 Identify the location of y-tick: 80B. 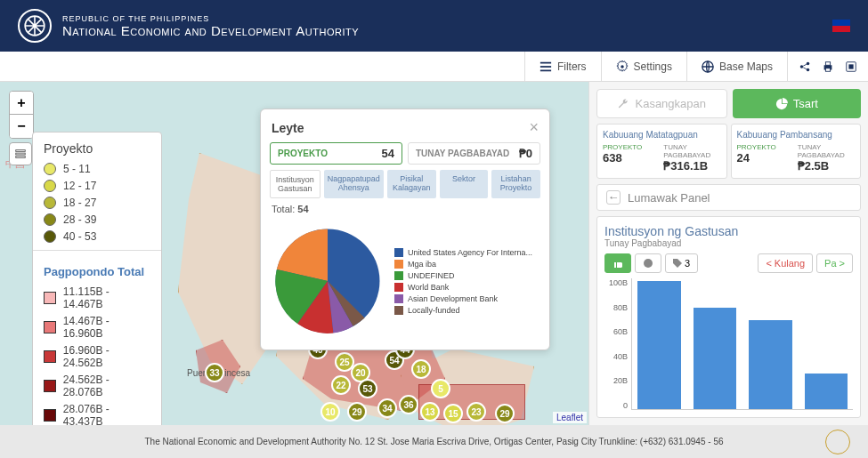
(616, 308).